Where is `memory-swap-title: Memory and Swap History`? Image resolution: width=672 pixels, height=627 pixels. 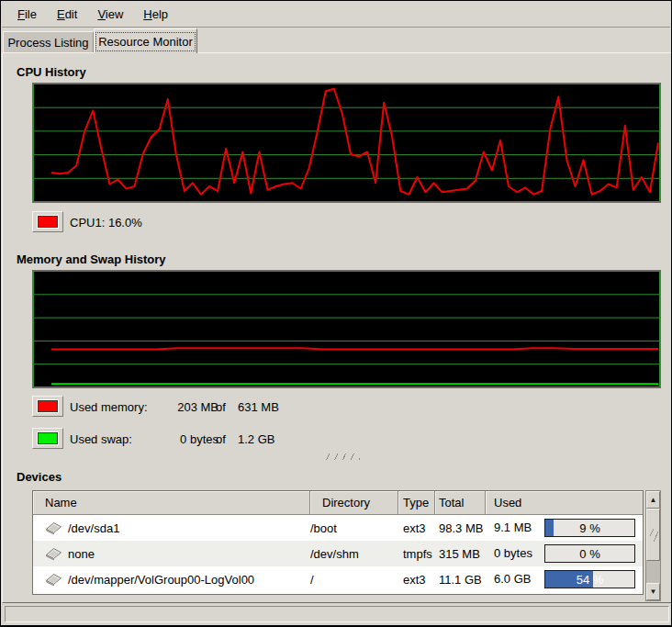
memory-swap-title: Memory and Swap History is located at coordinates (92, 259).